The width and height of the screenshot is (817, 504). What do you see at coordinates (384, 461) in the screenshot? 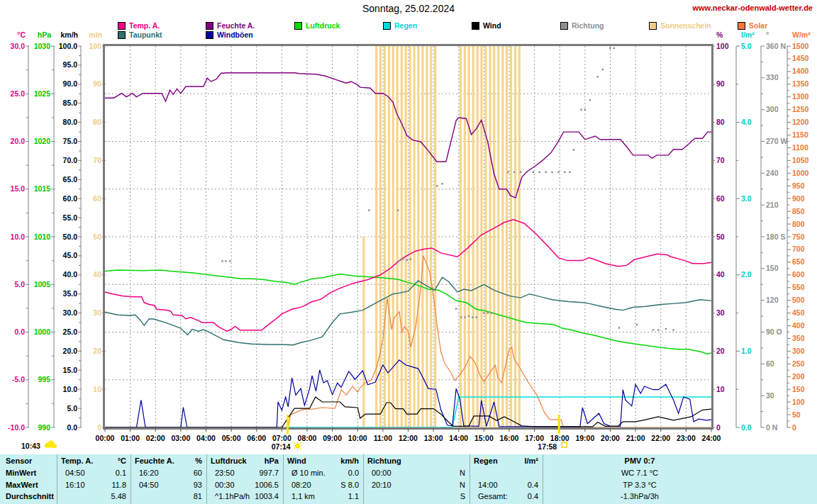
I see `table-group-header: Richtung` at bounding box center [384, 461].